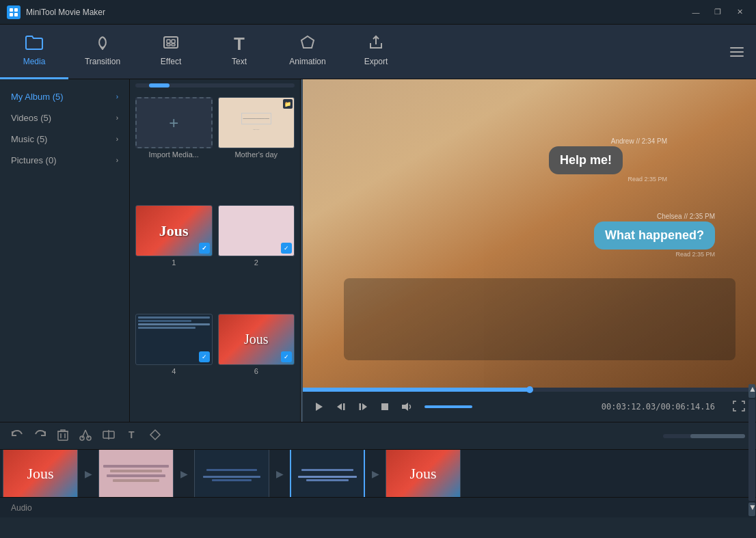 Image resolution: width=756 pixels, height=538 pixels. What do you see at coordinates (64, 139) in the screenshot?
I see `sidebar-item-music: Music (5) ›` at bounding box center [64, 139].